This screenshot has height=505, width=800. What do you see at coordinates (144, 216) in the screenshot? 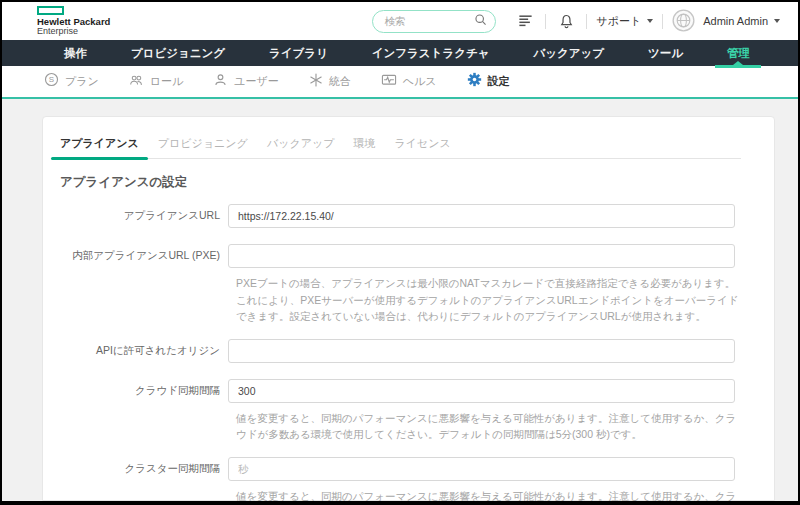
I see `appliance-url-label: アプライアンスURL` at bounding box center [144, 216].